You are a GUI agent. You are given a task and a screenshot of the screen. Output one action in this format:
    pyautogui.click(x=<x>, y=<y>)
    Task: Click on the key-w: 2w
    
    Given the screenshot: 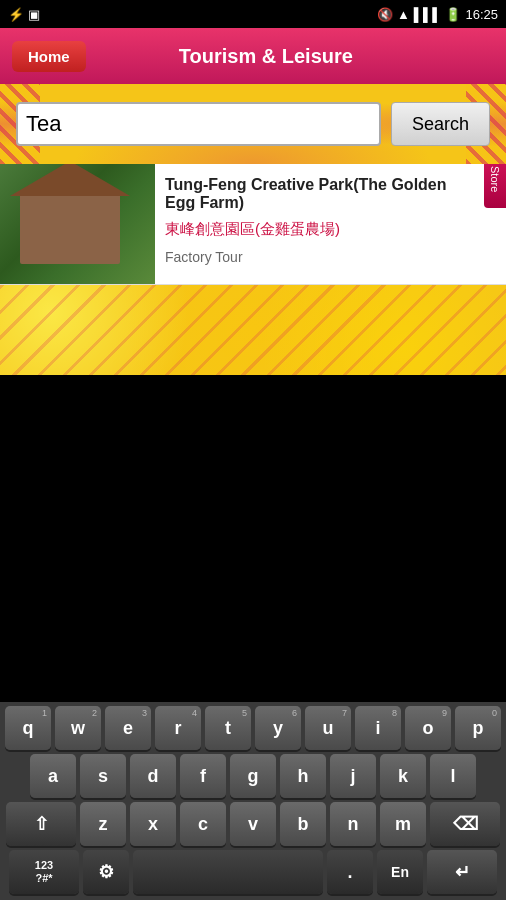 What is the action you would take?
    pyautogui.click(x=78, y=728)
    